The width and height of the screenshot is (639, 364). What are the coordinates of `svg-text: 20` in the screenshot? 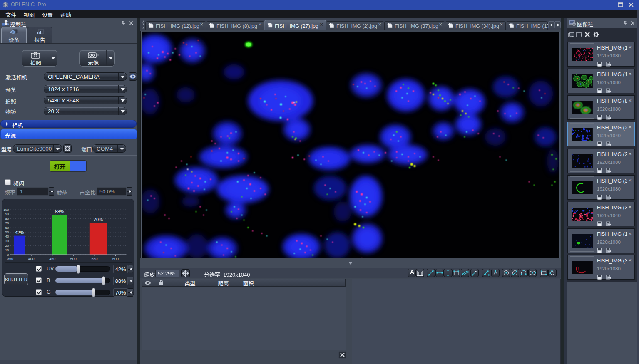 It's located at (7, 245).